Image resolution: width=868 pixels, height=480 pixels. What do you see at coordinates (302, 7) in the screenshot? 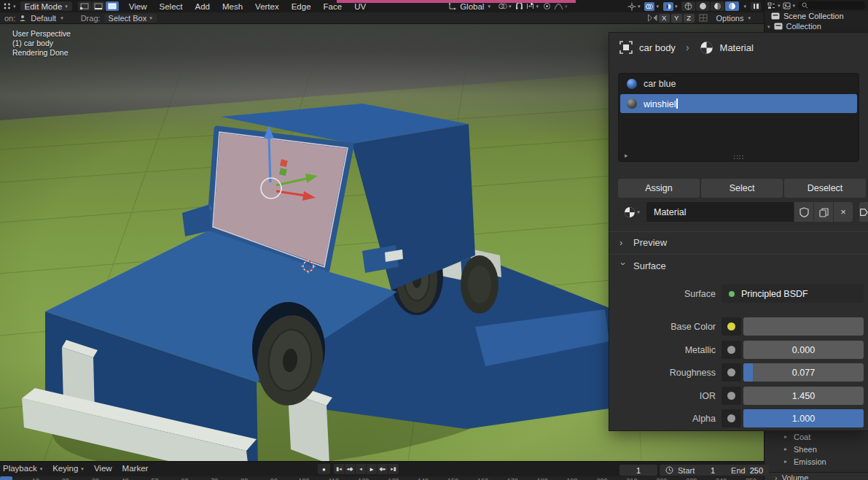
I see `menu-edge: Edge` at bounding box center [302, 7].